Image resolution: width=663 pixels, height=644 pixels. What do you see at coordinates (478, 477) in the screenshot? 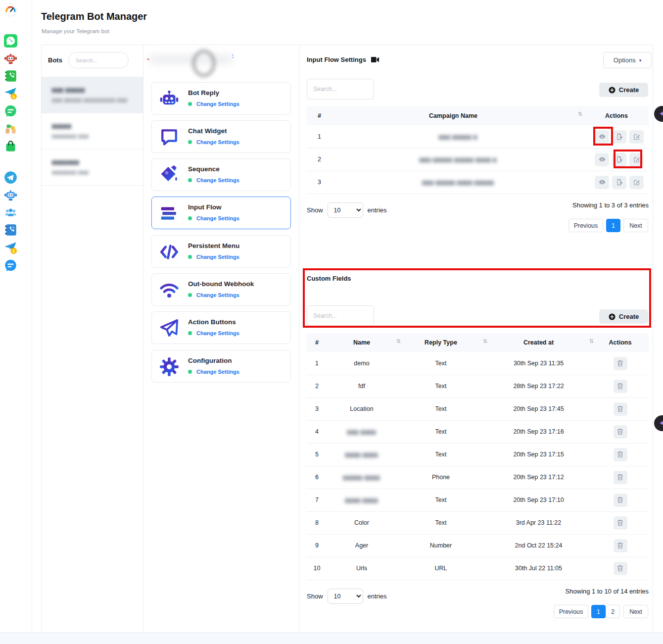
I see `custom-field-row: 6 ▇▇▇▇▇ ▇▇▇▇ Phone 20th Sep 23 17:12` at bounding box center [478, 477].